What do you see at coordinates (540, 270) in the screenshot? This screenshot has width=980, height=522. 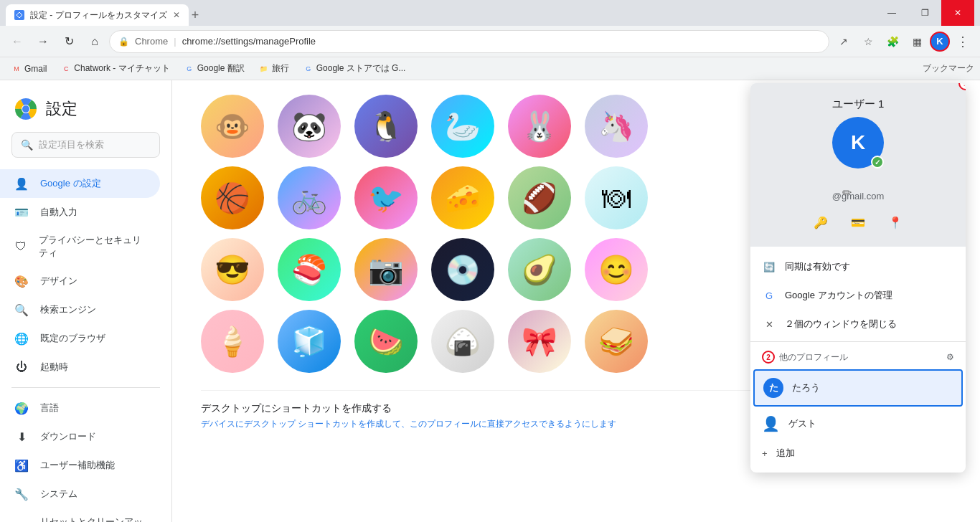 I see `avatar-avocado: 🥑` at bounding box center [540, 270].